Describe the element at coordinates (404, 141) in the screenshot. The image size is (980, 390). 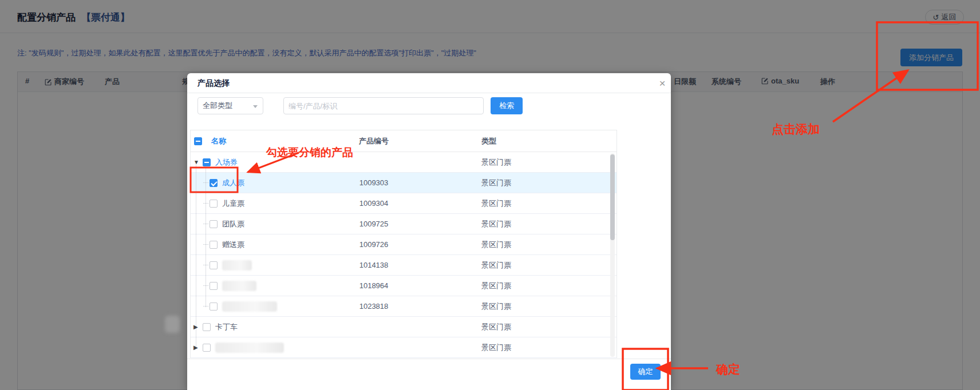
I see `modal-table-header: 名称 产品编号 类型` at that location.